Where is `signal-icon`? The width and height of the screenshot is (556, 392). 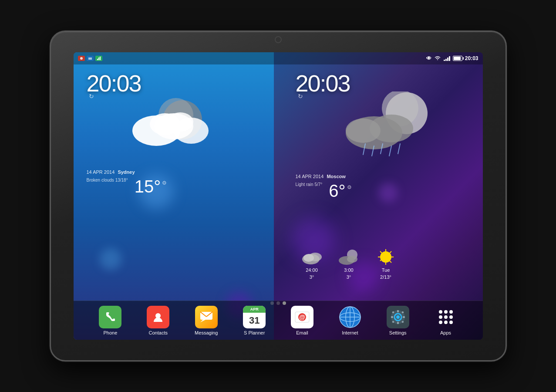 signal-icon is located at coordinates (447, 58).